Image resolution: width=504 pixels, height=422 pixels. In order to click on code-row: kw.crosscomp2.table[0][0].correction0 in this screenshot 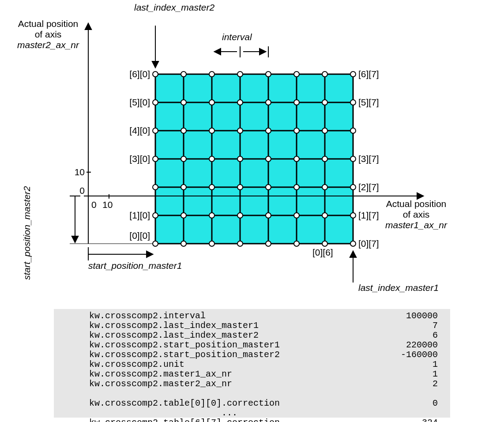, I will do `click(252, 403)`.